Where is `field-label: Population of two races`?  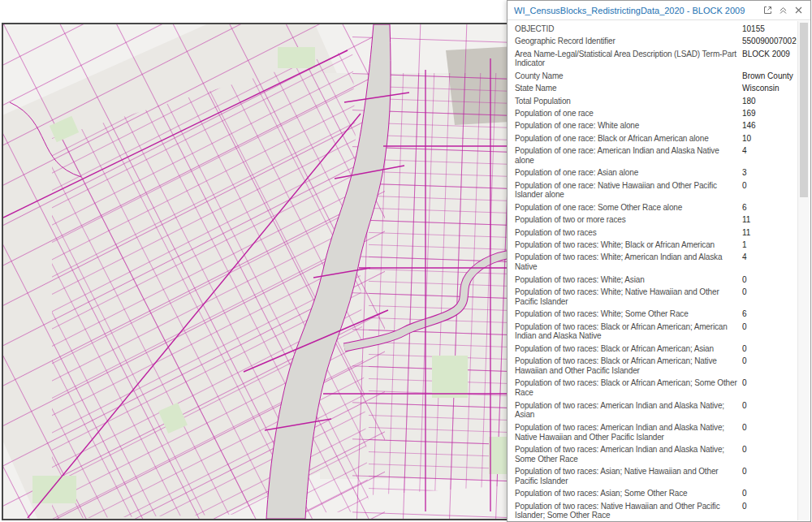
field-label: Population of two races is located at coordinates (627, 233).